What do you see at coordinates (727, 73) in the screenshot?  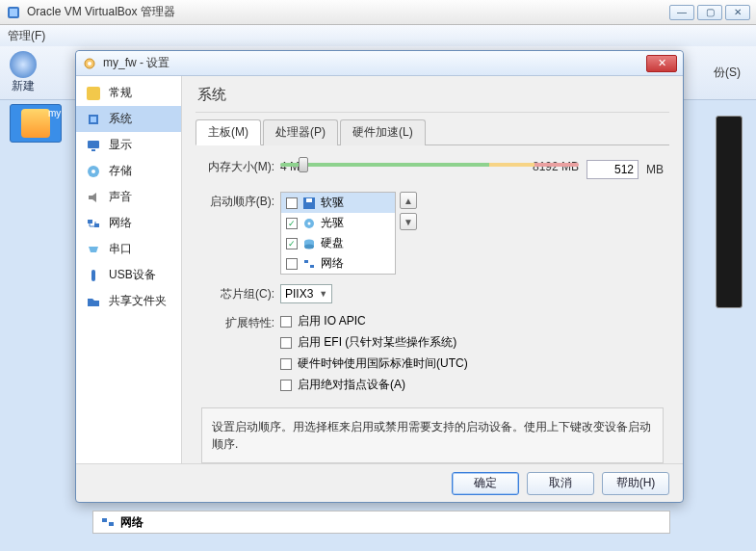 I see `snapshot-label: 份(S)` at bounding box center [727, 73].